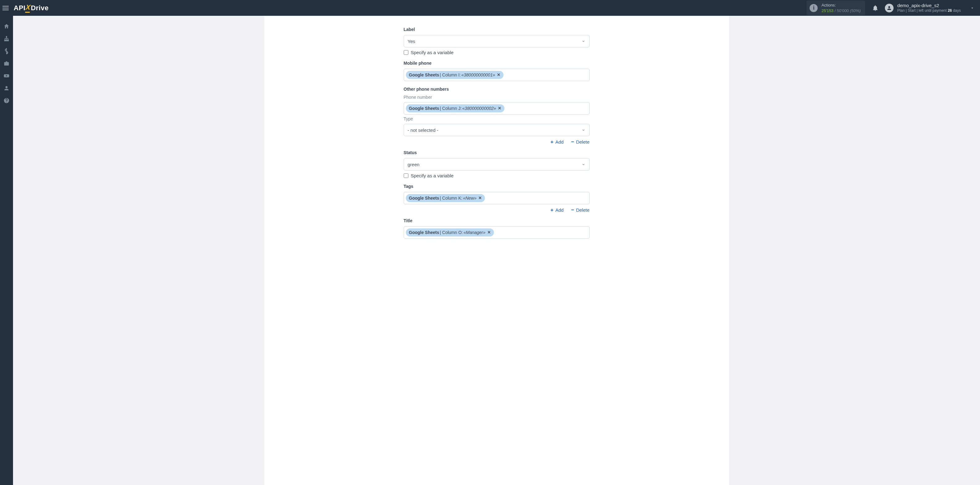  What do you see at coordinates (497, 63) in the screenshot?
I see `mobile-field-title: Mobile phone` at bounding box center [497, 63].